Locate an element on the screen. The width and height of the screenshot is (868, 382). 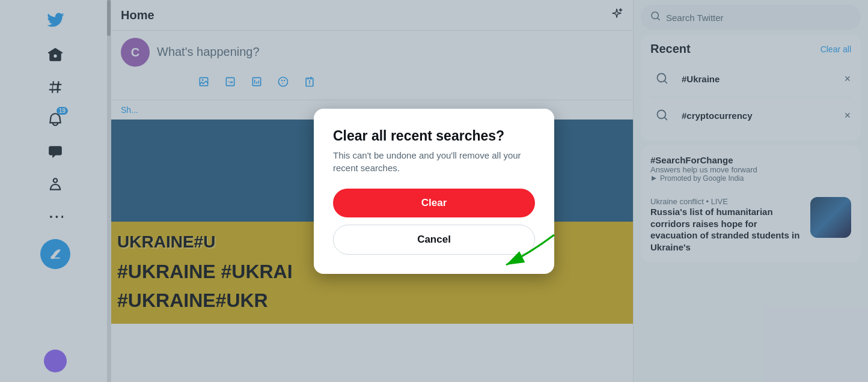
modal-dialog: Clear all recent searches? This can't be… is located at coordinates (434, 191).